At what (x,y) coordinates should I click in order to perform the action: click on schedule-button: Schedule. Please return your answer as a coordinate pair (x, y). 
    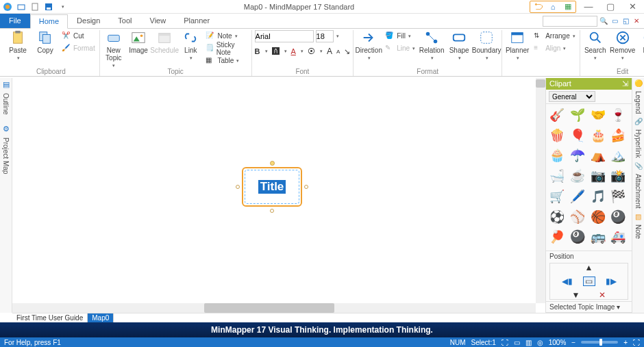
    Looking at the image, I should click on (164, 42).